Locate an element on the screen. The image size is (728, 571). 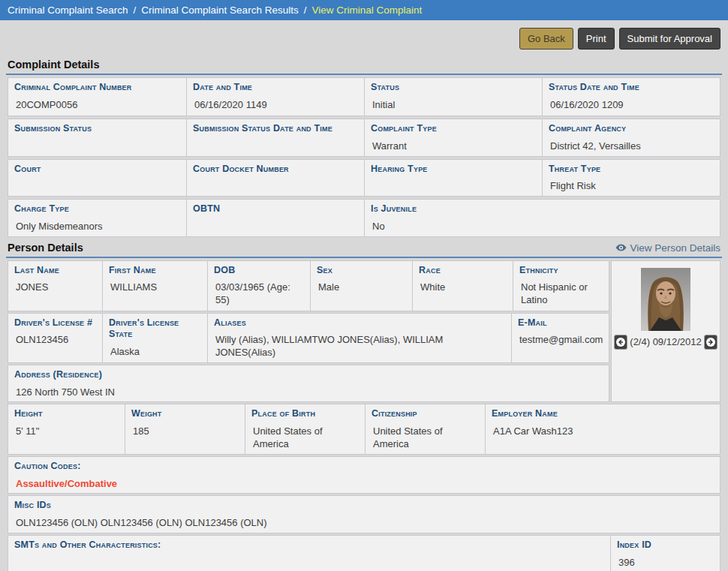
field-label: Threat Type is located at coordinates (631, 170).